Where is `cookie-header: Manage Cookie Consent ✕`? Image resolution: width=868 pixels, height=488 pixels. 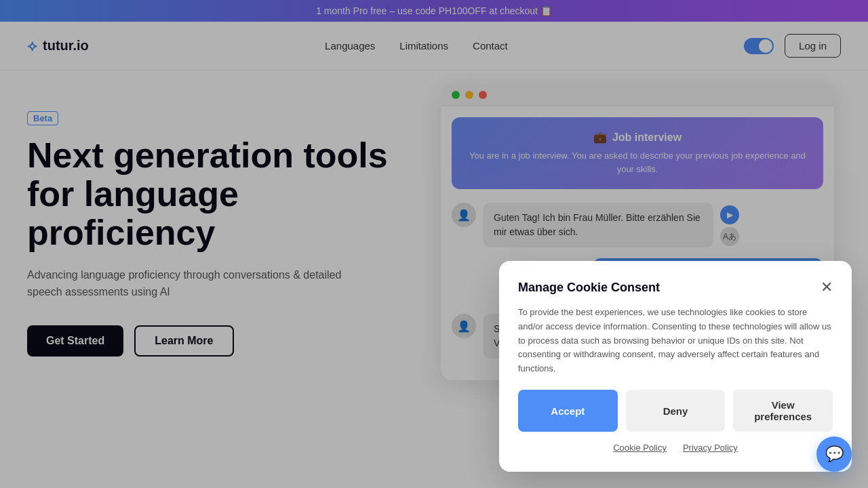
cookie-header: Manage Cookie Consent ✕ is located at coordinates (675, 287).